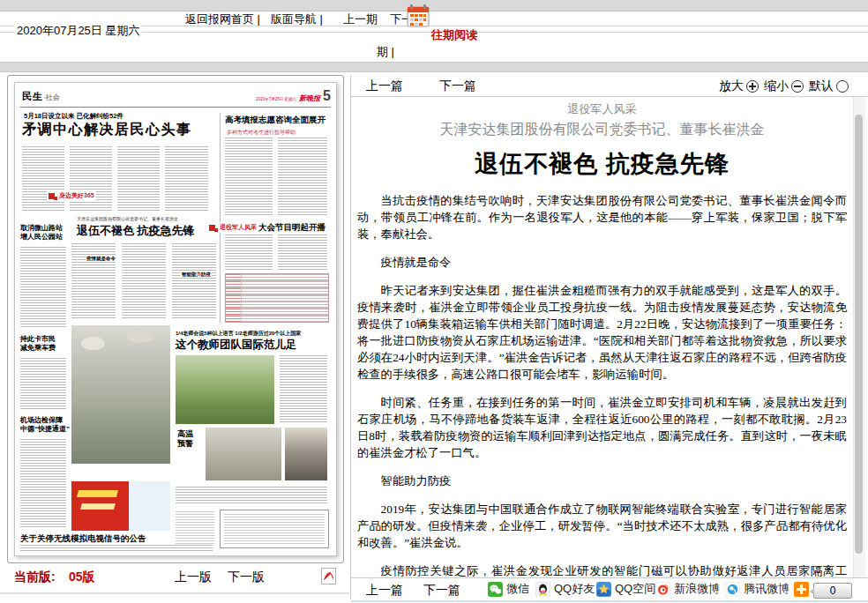  I want to click on prev-page-button: 上一版, so click(193, 577).